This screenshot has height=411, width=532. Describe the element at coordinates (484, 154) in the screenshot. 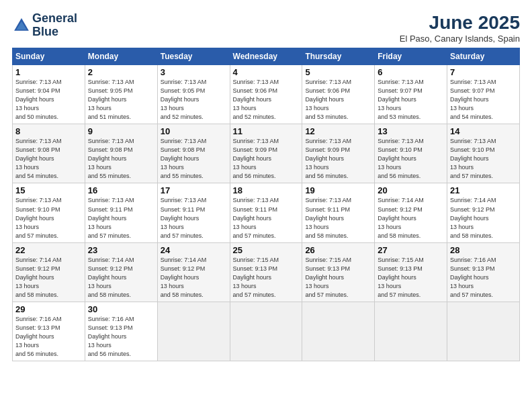

I see `calendar-cell: 14Sunrise: 7:13 AMSunset: 9:10 PMDayligh…` at that location.